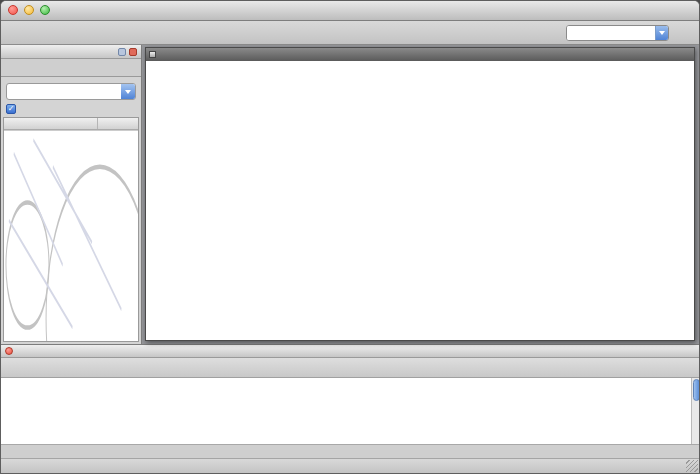 Image resolution: width=700 pixels, height=474 pixels. I want to click on table-scrollbar, so click(695, 411).